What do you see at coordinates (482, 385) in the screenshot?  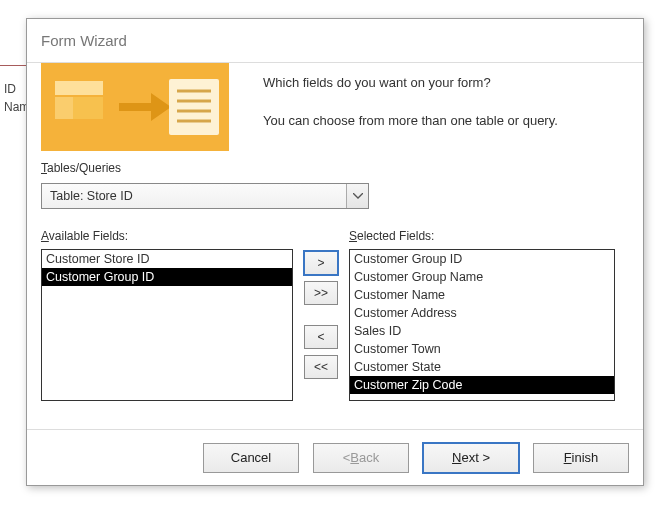 I see `list-item: Customer Zip Code` at bounding box center [482, 385].